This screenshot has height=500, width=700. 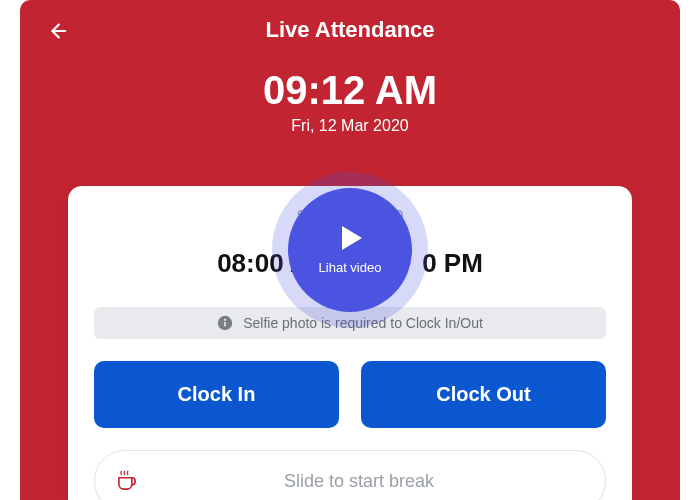 What do you see at coordinates (350, 102) in the screenshot?
I see `live-clock: 09:12 AM Fri, 12 Mar 2020` at bounding box center [350, 102].